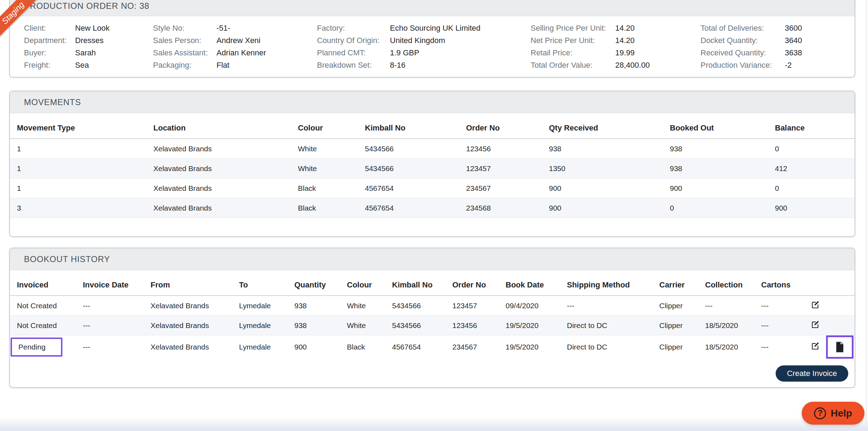  I want to click on column-header: Shipping Method, so click(613, 285).